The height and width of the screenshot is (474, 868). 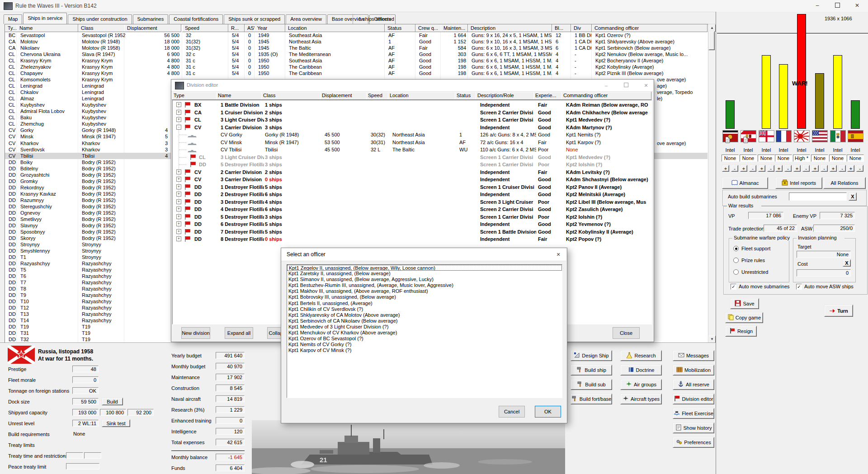 I want to click on column-header-class: Class, so click(x=102, y=28).